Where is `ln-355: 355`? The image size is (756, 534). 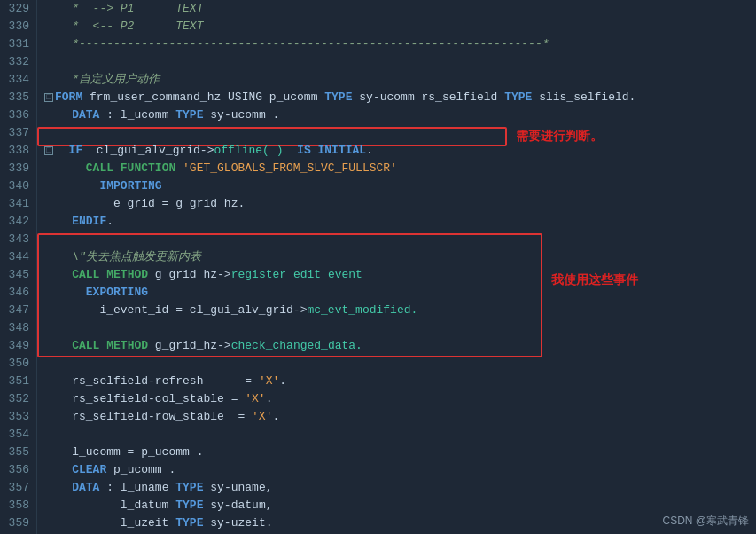 ln-355: 355 is located at coordinates (18, 452).